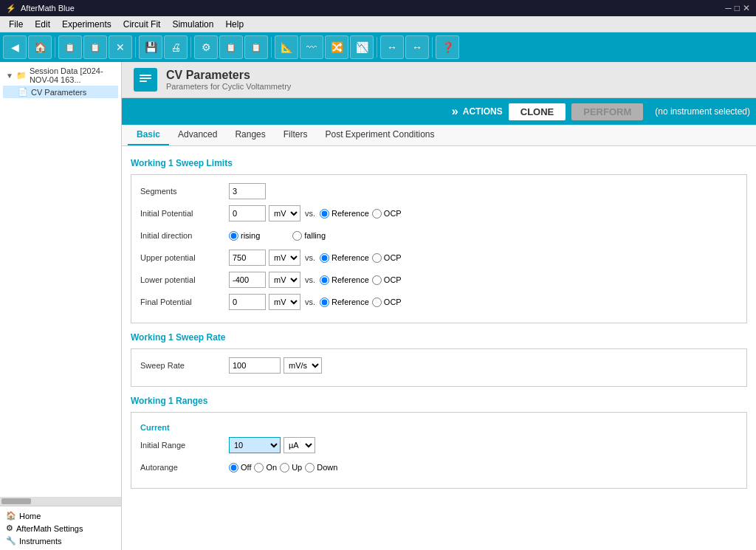 The width and height of the screenshot is (756, 550). What do you see at coordinates (417, 47) in the screenshot?
I see `toolbar-export2: ↔` at bounding box center [417, 47].